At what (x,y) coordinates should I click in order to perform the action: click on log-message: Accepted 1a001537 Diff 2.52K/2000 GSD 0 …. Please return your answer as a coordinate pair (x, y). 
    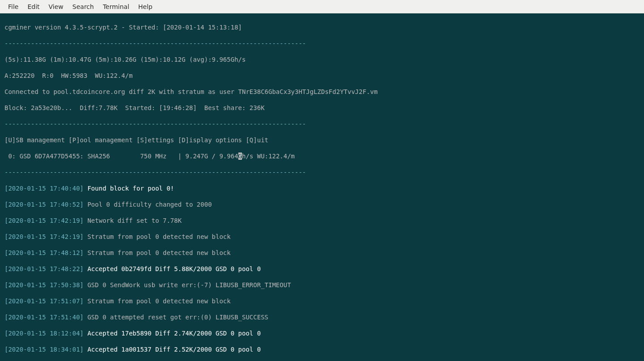
    Looking at the image, I should click on (174, 349).